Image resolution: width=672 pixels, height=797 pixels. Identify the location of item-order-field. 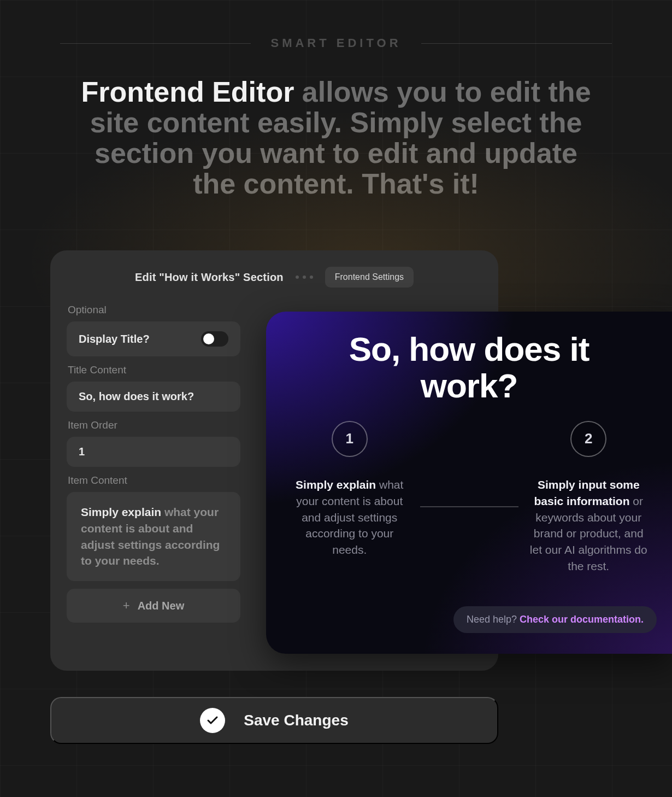
(154, 452).